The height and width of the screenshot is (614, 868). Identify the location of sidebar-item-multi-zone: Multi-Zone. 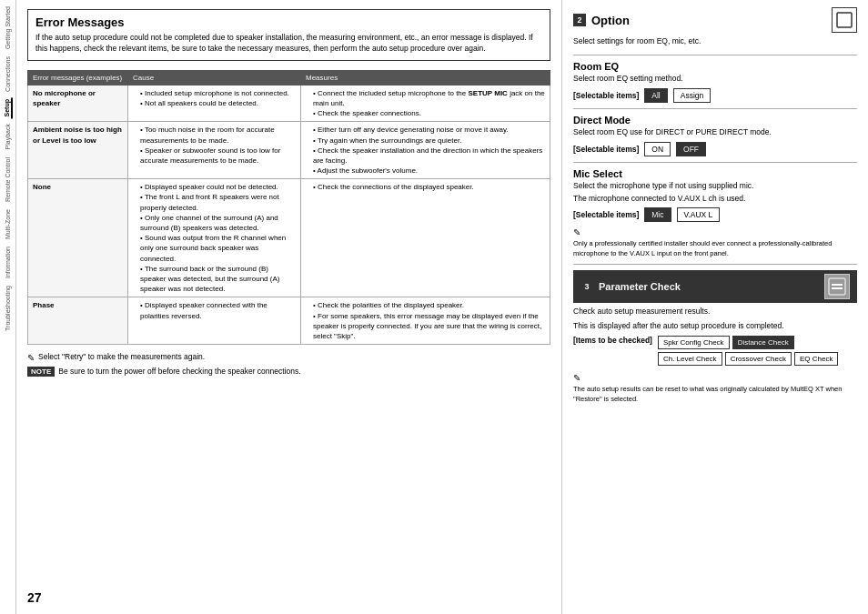
(7, 224).